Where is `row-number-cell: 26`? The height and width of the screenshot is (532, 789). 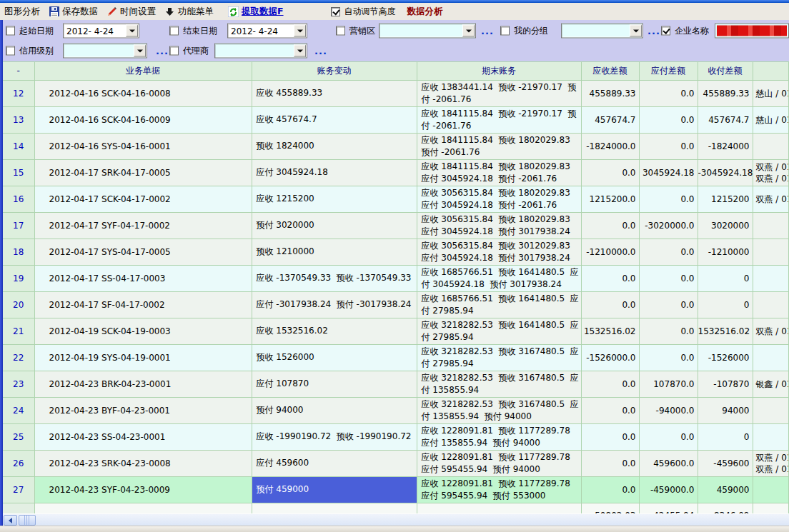 row-number-cell: 26 is located at coordinates (19, 463).